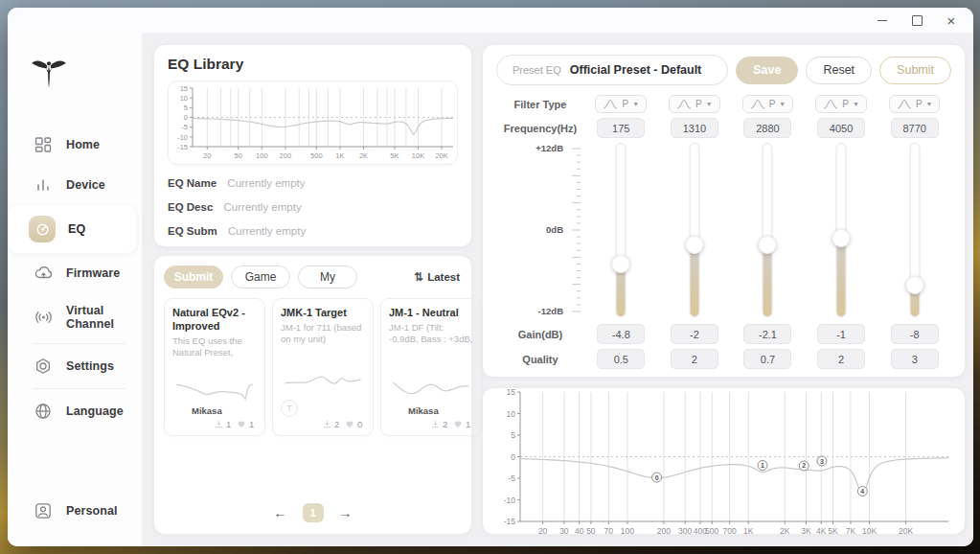 The image size is (980, 554). What do you see at coordinates (915, 358) in the screenshot?
I see `quality-value-field: 3` at bounding box center [915, 358].